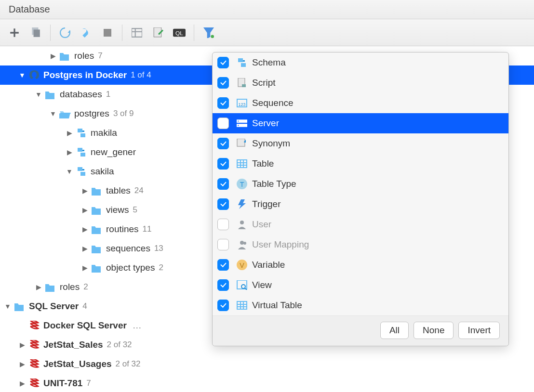 The width and height of the screenshot is (534, 392). Describe the element at coordinates (360, 305) in the screenshot. I see `filter-virtual-table: Virtual Table` at that location.